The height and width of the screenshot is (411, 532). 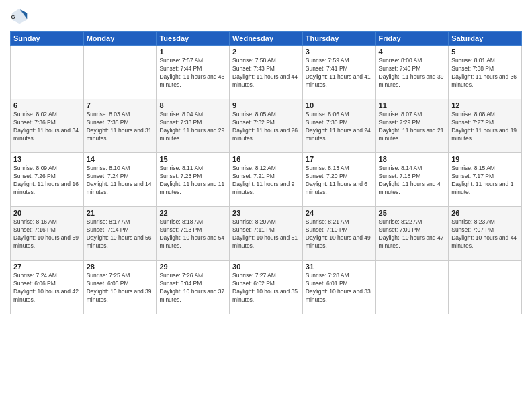 I want to click on day-info: Sunrise: 8:12 AM Sunset: 7:21 PM Dayligh…, so click(x=266, y=181).